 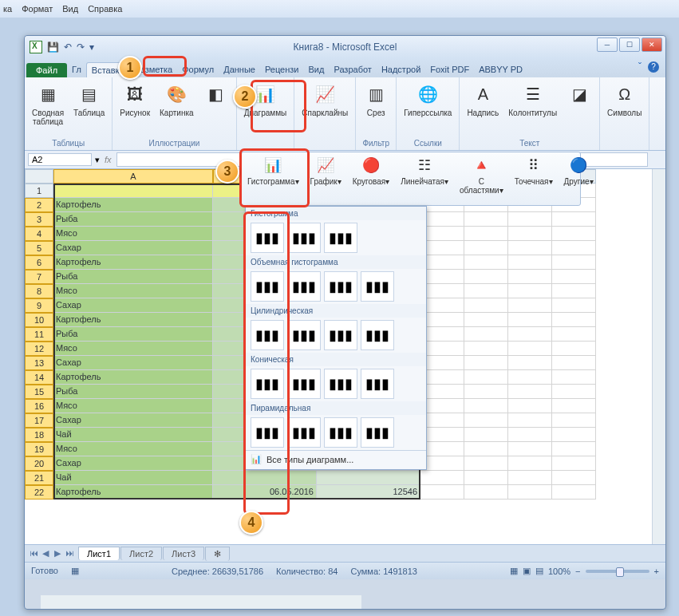 What do you see at coordinates (48, 104) in the screenshot?
I see `ribbon-button: ▦Своднаятаблица` at bounding box center [48, 104].